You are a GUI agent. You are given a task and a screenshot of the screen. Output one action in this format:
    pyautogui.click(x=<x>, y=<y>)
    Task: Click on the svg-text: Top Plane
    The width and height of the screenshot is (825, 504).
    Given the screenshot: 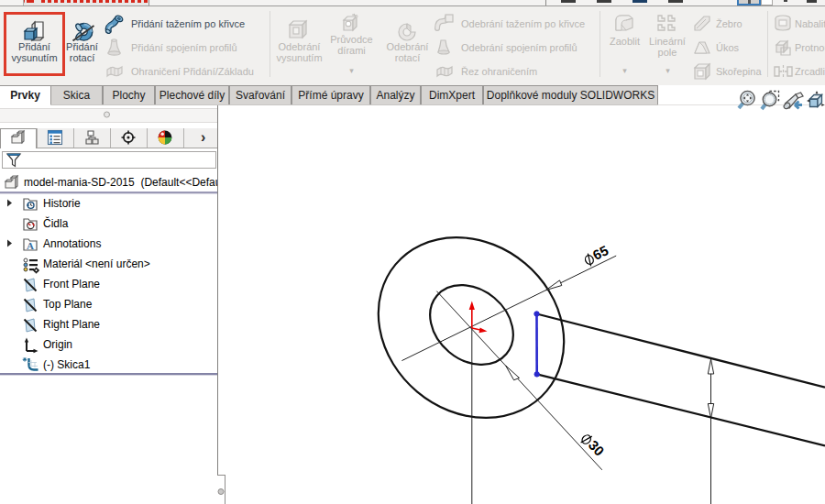 What is the action you would take?
    pyautogui.click(x=68, y=304)
    